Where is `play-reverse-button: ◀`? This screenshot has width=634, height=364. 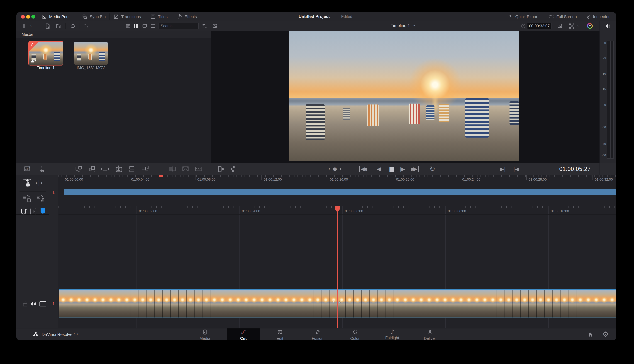 play-reverse-button: ◀ is located at coordinates (379, 169).